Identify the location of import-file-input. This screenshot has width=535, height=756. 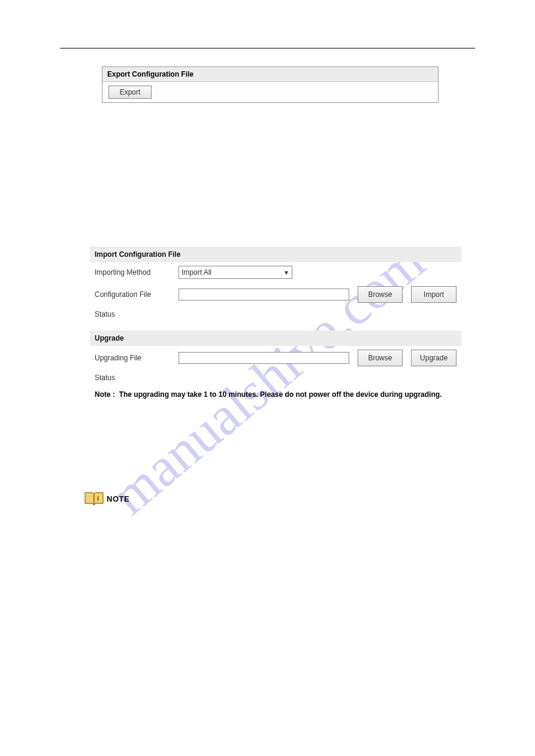
(264, 294).